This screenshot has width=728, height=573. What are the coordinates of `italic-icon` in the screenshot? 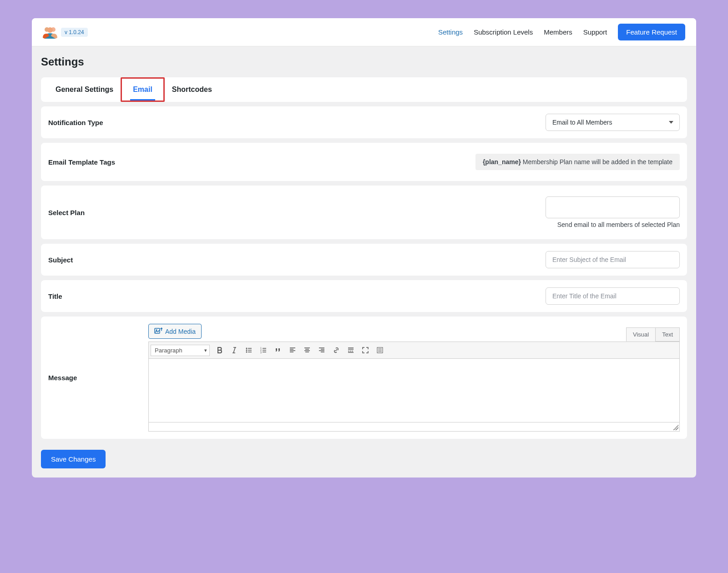 It's located at (234, 350).